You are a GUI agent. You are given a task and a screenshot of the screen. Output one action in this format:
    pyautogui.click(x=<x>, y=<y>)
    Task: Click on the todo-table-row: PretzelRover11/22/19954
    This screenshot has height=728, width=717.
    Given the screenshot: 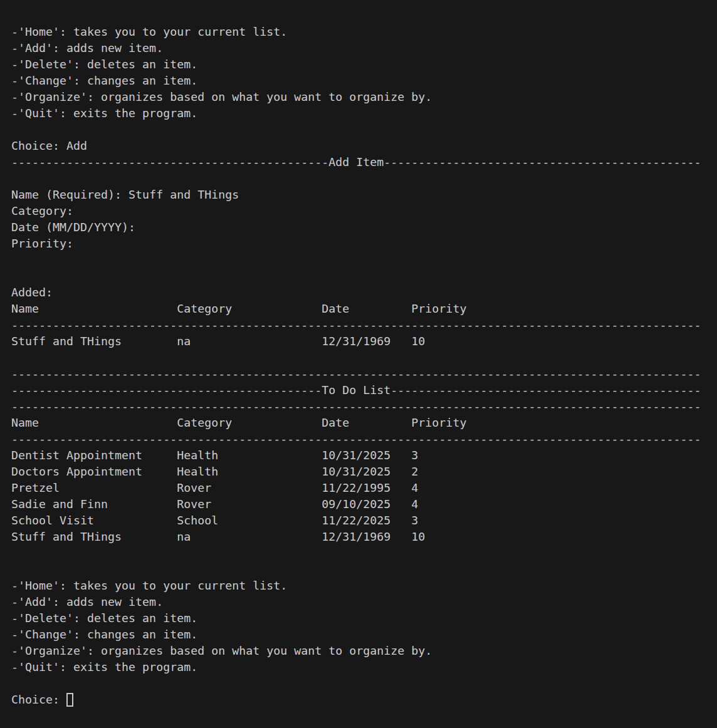 What is the action you would take?
    pyautogui.click(x=364, y=488)
    